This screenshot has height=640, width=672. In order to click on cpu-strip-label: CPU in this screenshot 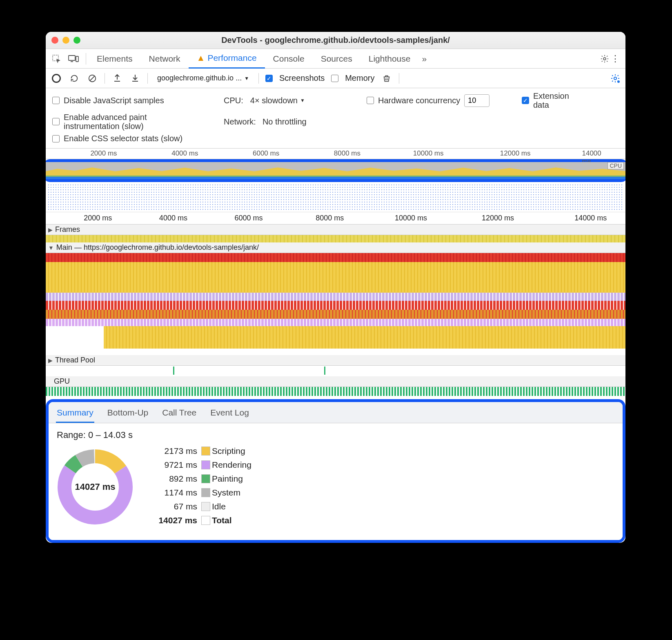, I will do `click(616, 166)`.